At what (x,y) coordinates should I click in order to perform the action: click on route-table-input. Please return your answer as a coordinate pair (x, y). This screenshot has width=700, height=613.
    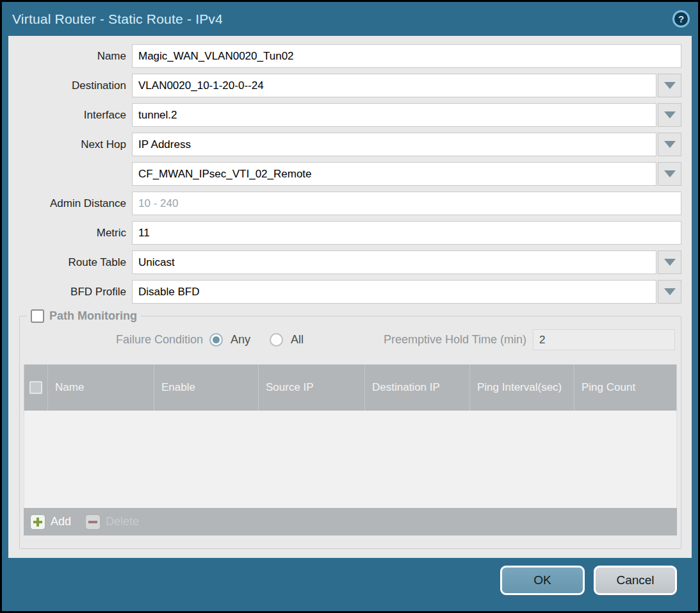
    Looking at the image, I should click on (395, 263).